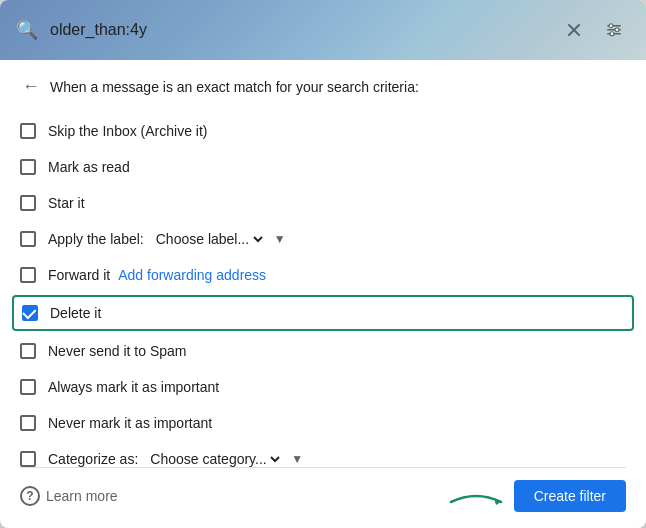 The height and width of the screenshot is (528, 646). What do you see at coordinates (323, 498) in the screenshot?
I see `modal-footer: ? Learn more Create filter` at bounding box center [323, 498].